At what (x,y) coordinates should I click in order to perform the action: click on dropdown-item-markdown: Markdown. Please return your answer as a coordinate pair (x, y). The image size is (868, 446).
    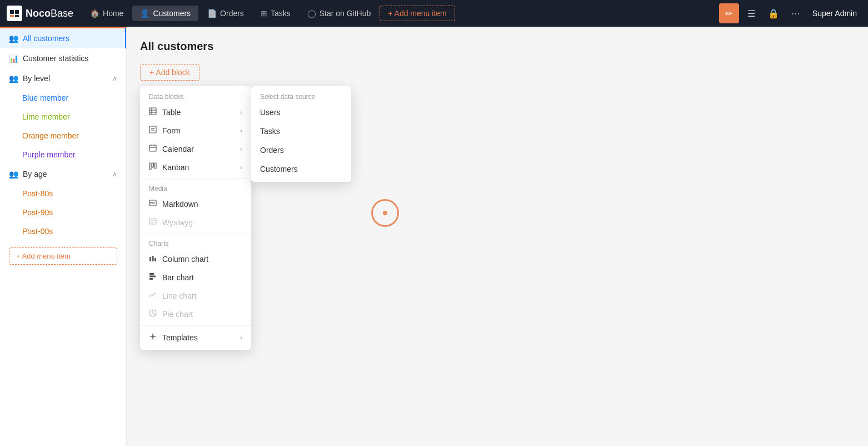
    Looking at the image, I should click on (196, 204).